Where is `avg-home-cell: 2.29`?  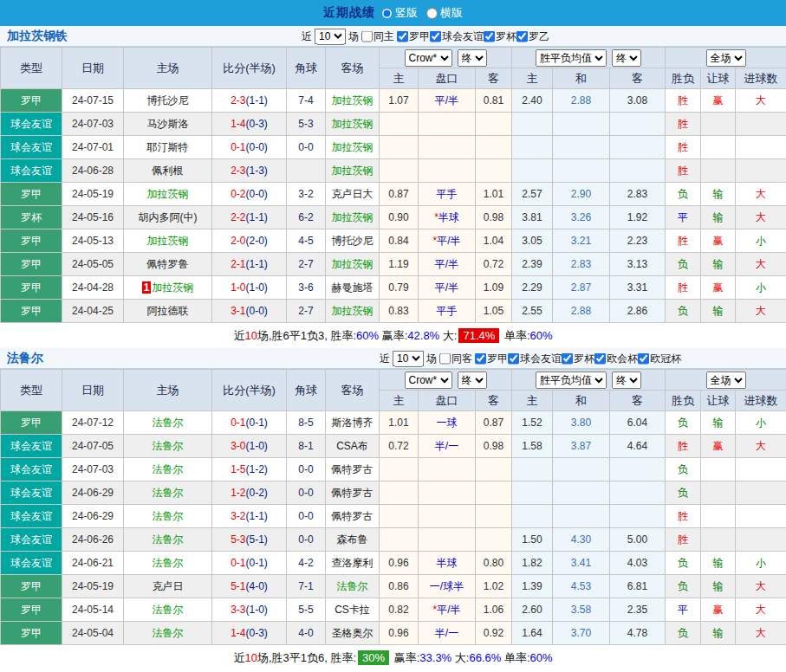
avg-home-cell: 2.29 is located at coordinates (532, 288).